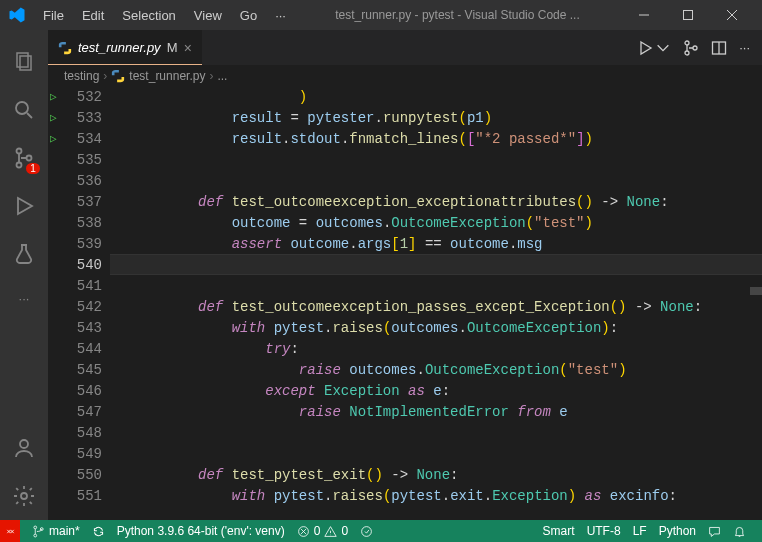 The image size is (762, 542). Describe the element at coordinates (322, 531) in the screenshot. I see `problems-status: 0 0` at that location.